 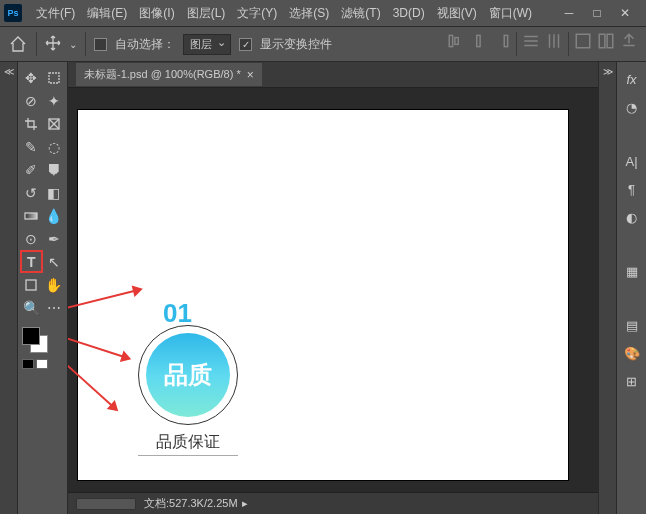 What do you see at coordinates (107, 14) in the screenshot?
I see `menu-edit: 编辑(E)` at bounding box center [107, 14].